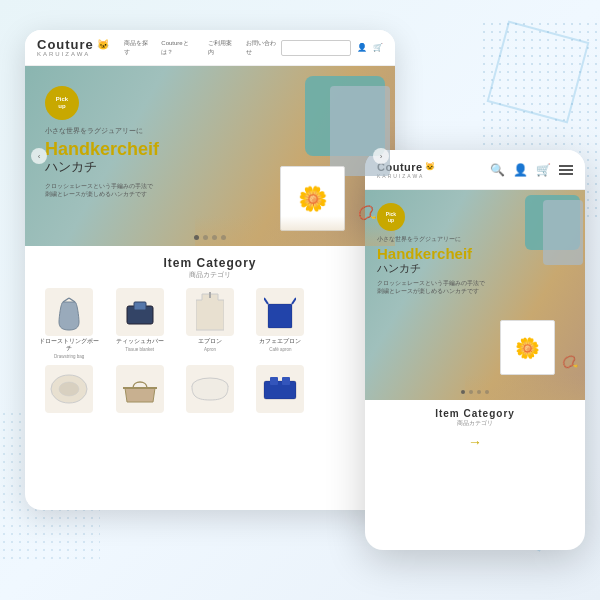 This screenshot has width=600, height=600. I want to click on cat-item-tablecloth, so click(210, 391).